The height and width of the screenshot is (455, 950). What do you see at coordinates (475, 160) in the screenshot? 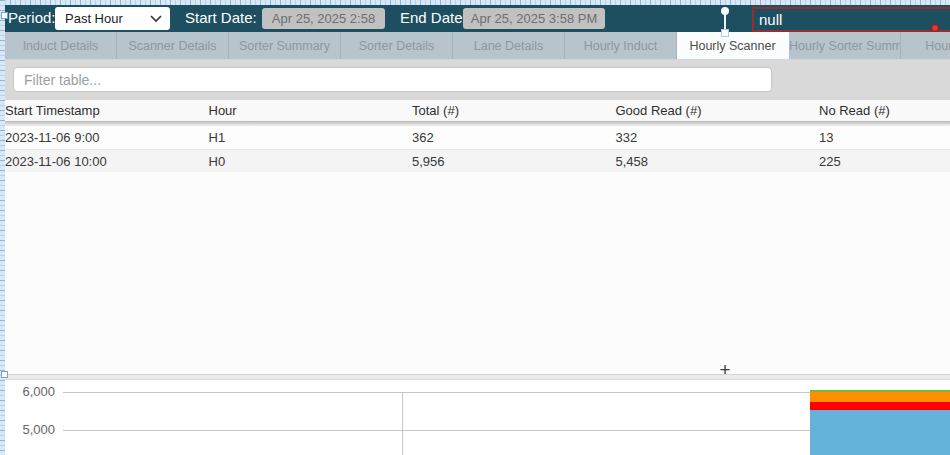
I see `table-row: 2023-11-06 10:00 H0 5,956 5,458 225` at bounding box center [475, 160].